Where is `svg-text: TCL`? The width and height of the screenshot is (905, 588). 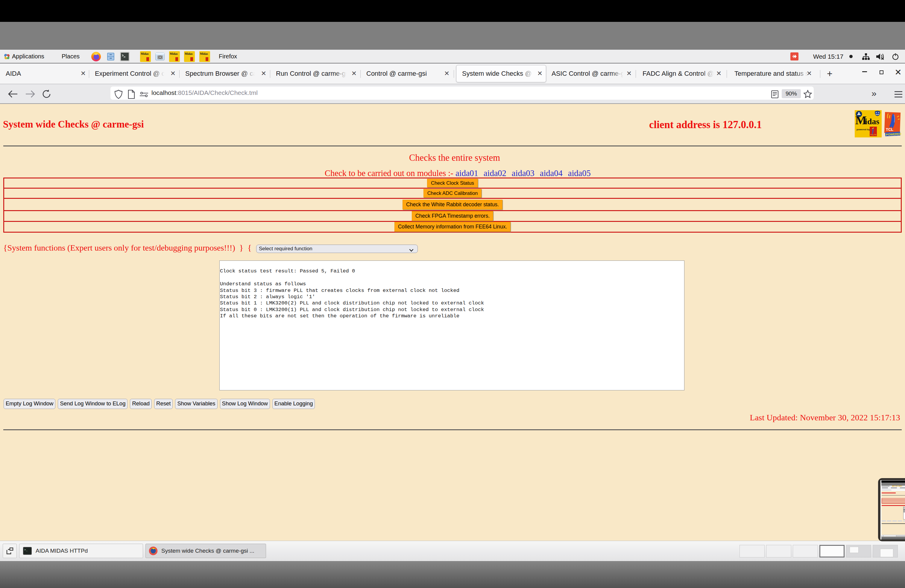 svg-text: TCL is located at coordinates (890, 129).